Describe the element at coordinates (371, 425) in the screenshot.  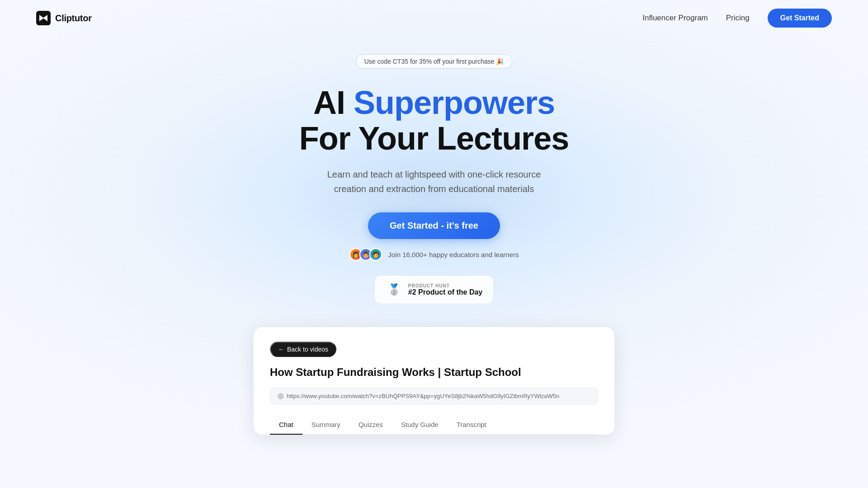
I see `tab-quizzes: Quizzes` at that location.